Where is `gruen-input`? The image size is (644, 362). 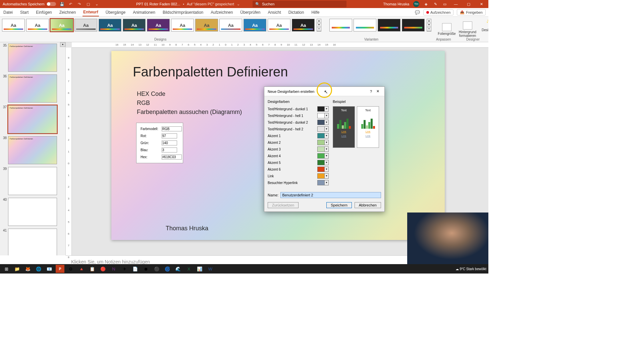
gruen-input is located at coordinates (169, 143).